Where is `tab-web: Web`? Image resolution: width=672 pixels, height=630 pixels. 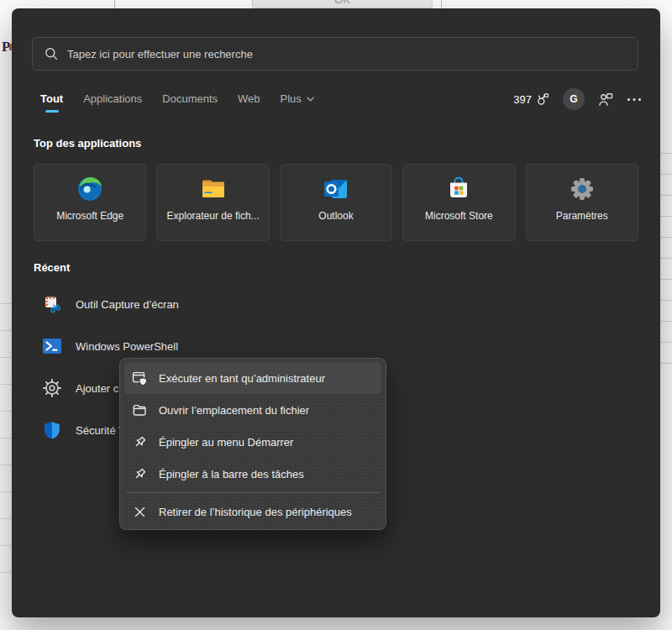
tab-web: Web is located at coordinates (249, 99).